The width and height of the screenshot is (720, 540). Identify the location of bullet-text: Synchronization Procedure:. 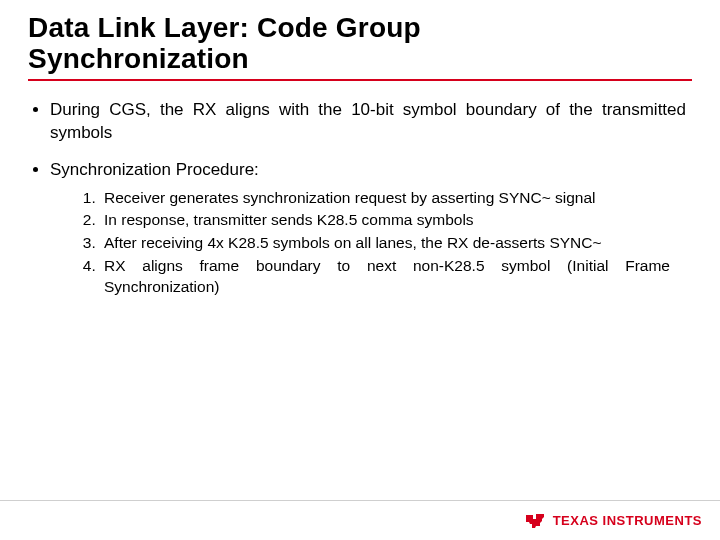
(154, 170).